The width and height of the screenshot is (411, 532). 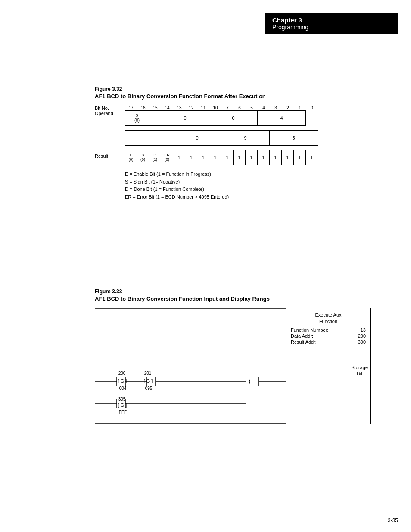 I want to click on bit-num: 6, so click(x=240, y=108).